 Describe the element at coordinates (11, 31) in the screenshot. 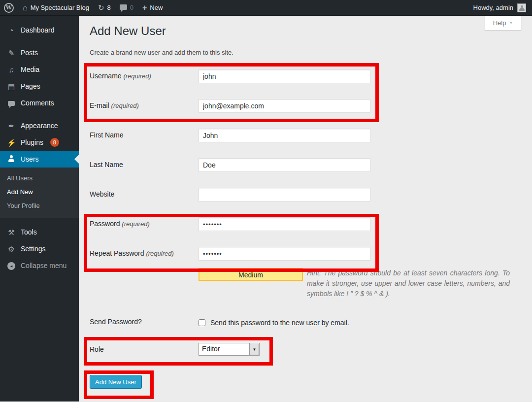

I see `dashboard-gauge-icon: ◔` at that location.